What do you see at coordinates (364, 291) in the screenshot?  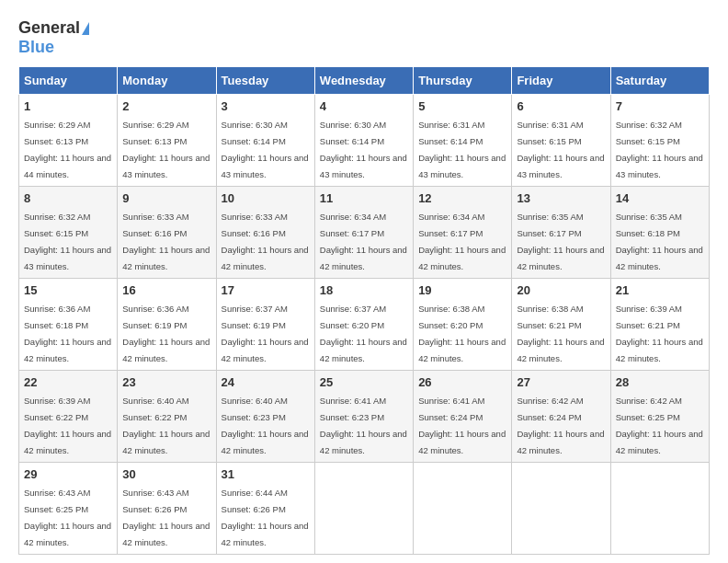 I see `day-number: 18` at bounding box center [364, 291].